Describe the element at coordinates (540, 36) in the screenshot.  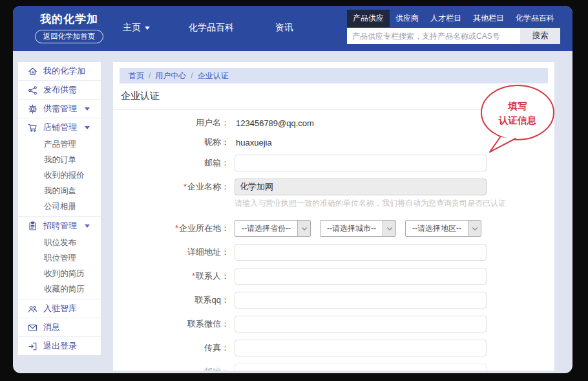
I see `search-button: 搜索` at that location.